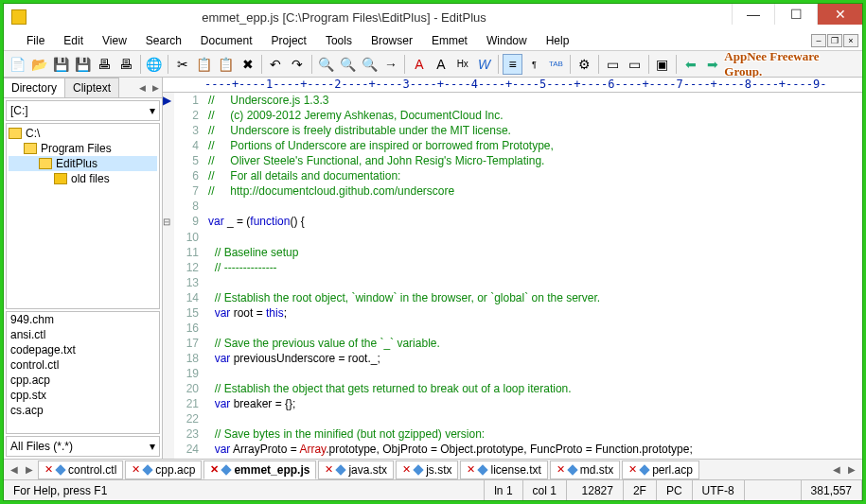 The image size is (866, 504). Describe the element at coordinates (441, 64) in the screenshot. I see `small-A-button: A` at that location.